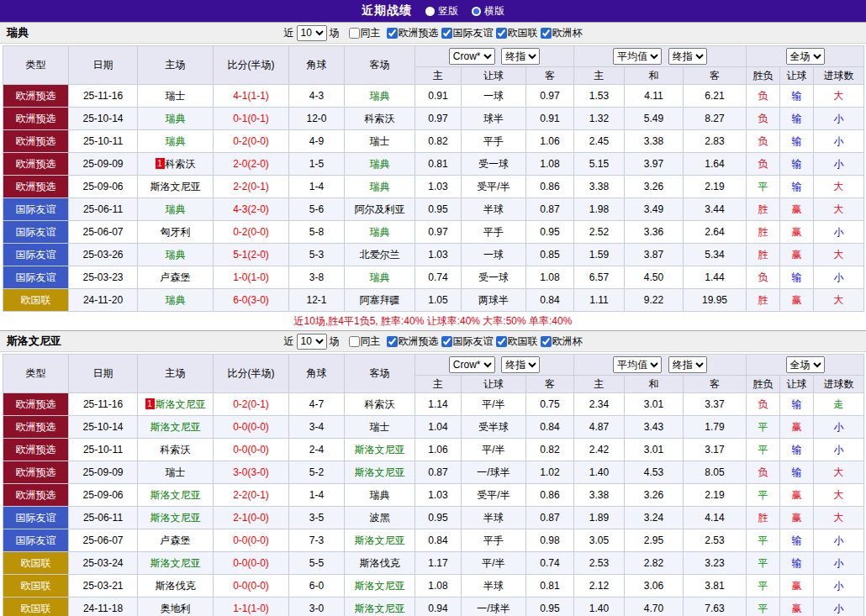  Describe the element at coordinates (176, 187) in the screenshot. I see `home-team-cell: 斯洛文尼亚` at that location.